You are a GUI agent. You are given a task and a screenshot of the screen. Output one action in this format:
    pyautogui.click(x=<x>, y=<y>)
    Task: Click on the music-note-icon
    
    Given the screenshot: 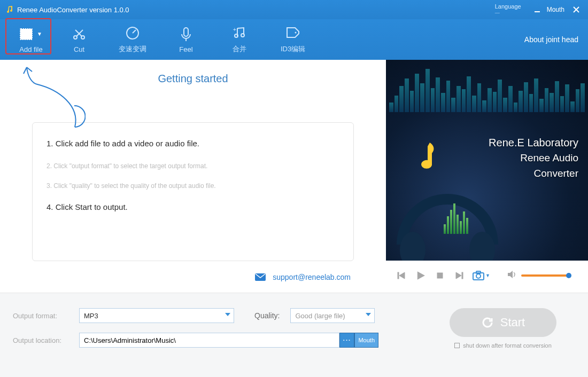 What is the action you would take?
    pyautogui.click(x=426, y=156)
    